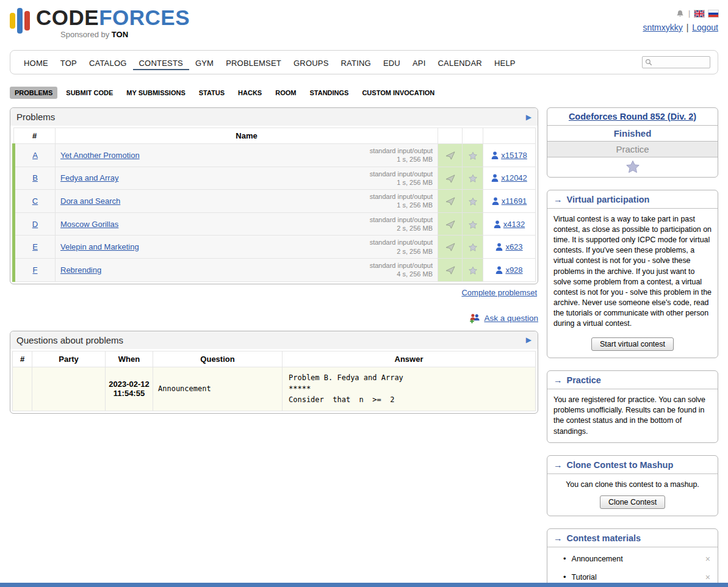  What do you see at coordinates (156, 93) in the screenshot?
I see `tab-my-submissions: MY SUBMISSIONS` at bounding box center [156, 93].